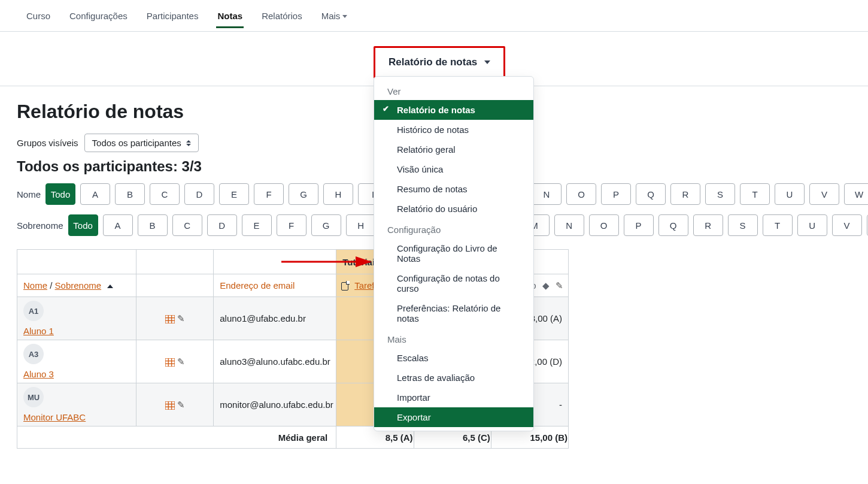  Describe the element at coordinates (454, 313) in the screenshot. I see `dropdown-item: Preferências: Relatório de notas` at that location.